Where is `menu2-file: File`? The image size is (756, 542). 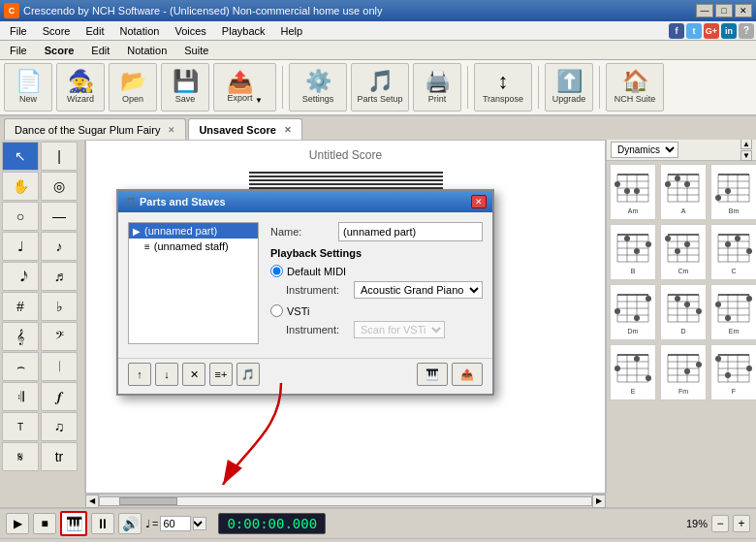 menu2-file: File is located at coordinates (18, 50).